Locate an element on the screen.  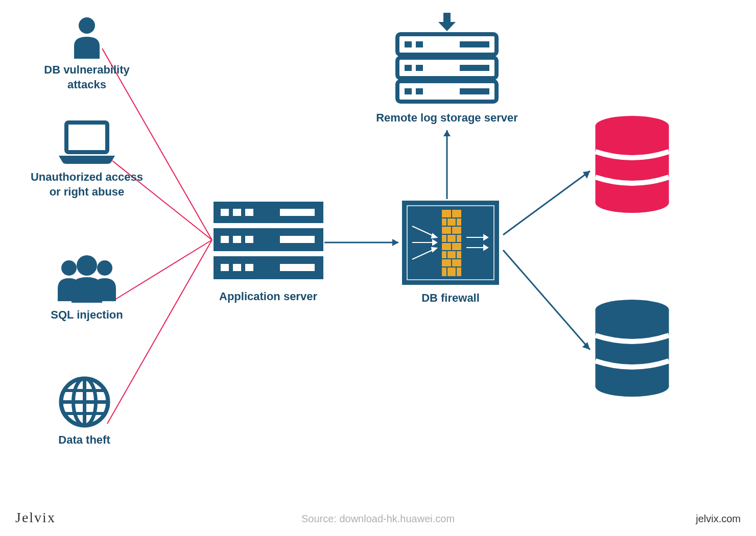
brand-logo: Jelvix is located at coordinates (36, 518).